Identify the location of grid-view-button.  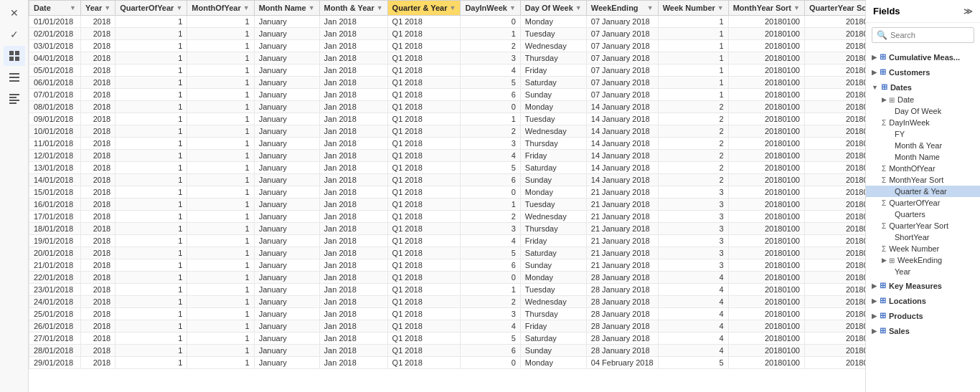
(14, 56).